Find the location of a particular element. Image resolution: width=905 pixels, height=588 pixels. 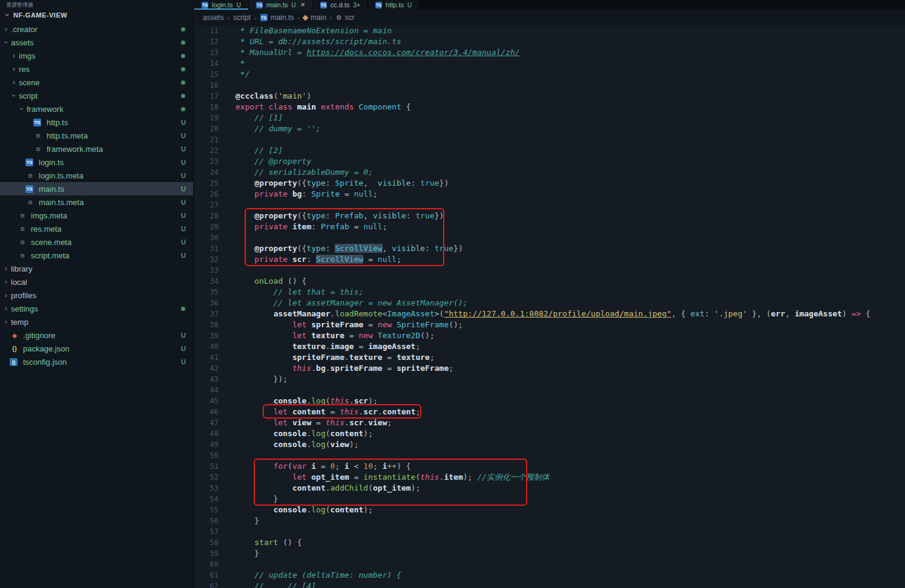

line-number: 36 is located at coordinates (206, 303).